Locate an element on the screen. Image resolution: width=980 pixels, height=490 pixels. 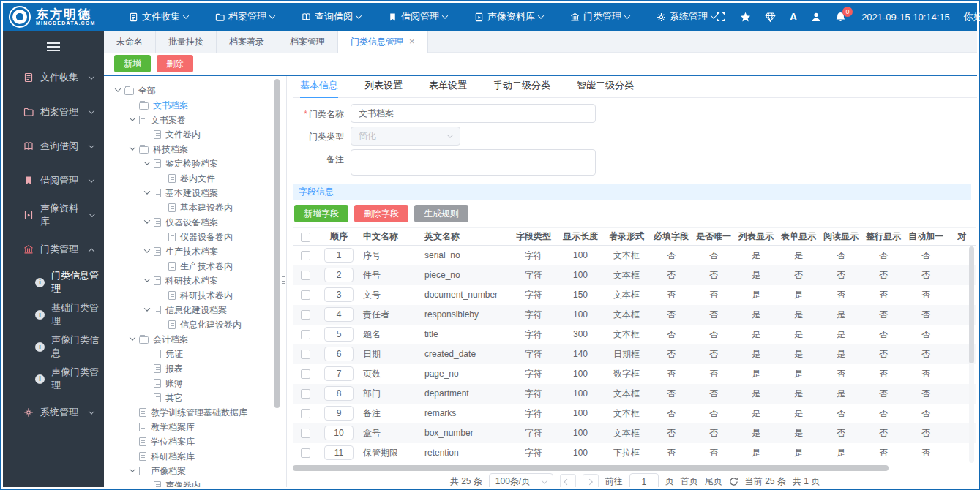
tree-node: 卷内文件 is located at coordinates (193, 178).